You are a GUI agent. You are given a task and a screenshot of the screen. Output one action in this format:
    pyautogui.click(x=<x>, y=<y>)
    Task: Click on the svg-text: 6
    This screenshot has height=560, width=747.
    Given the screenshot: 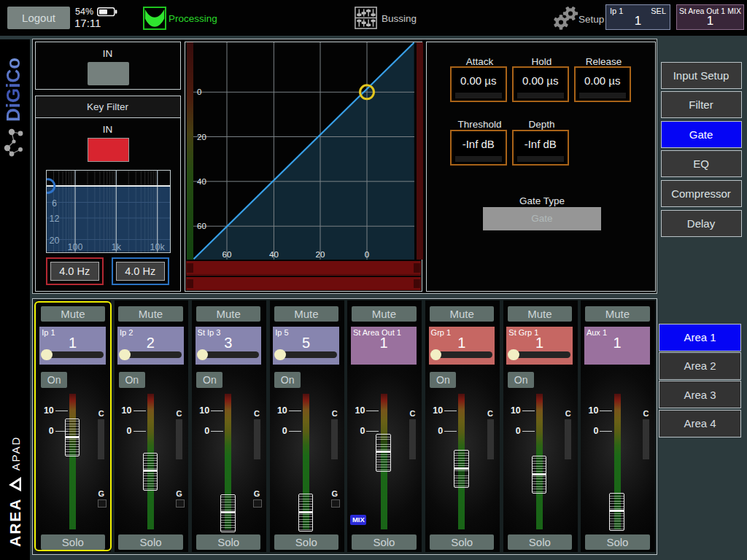 What is the action you would take?
    pyautogui.click(x=54, y=203)
    